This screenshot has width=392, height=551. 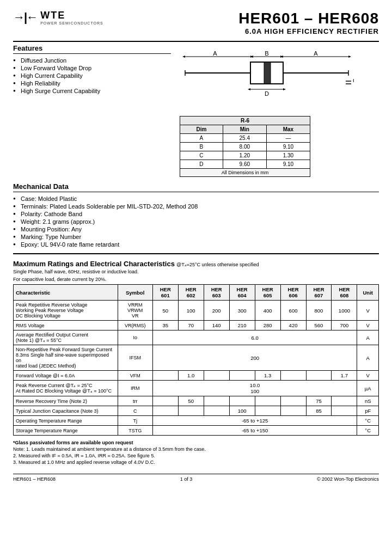 I want to click on char-row: RMS VoltageVR(RMS)3570140210280420560700…, so click(x=196, y=326).